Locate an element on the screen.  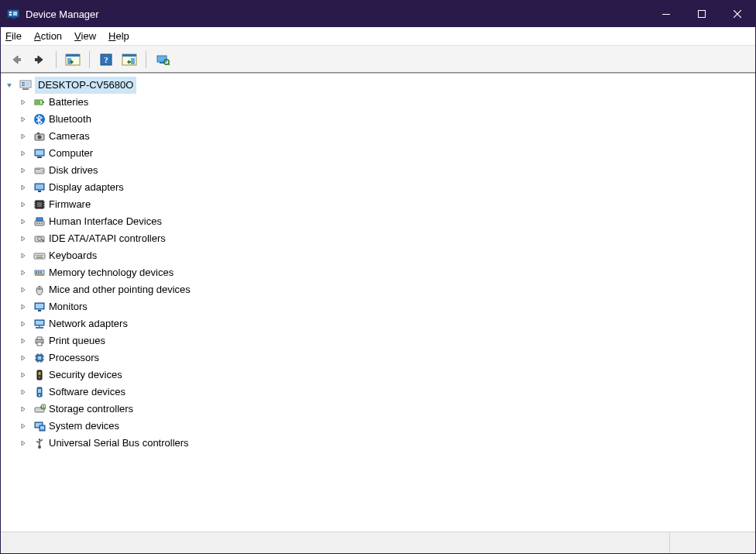
maximize-button is located at coordinates (702, 14).